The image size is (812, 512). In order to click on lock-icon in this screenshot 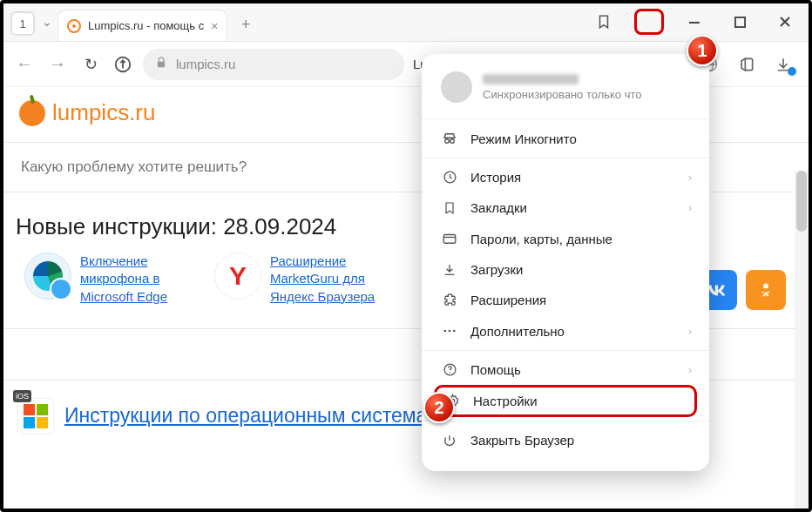, I will do `click(161, 64)`.